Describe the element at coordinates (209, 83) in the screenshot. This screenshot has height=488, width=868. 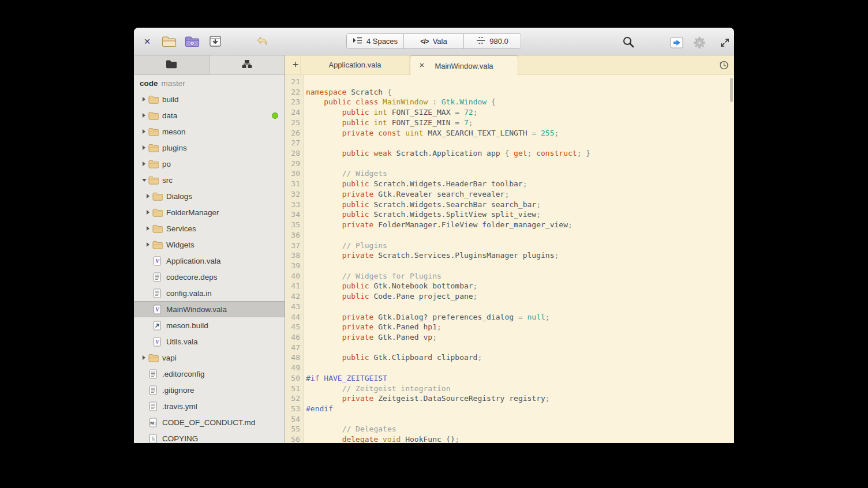
I see `project-header: code master` at that location.